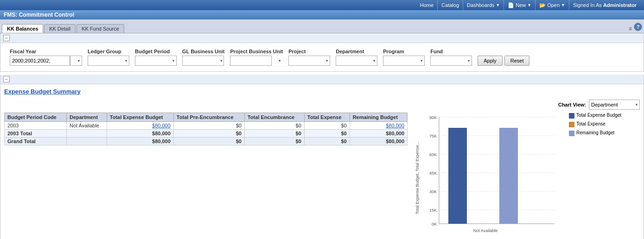 The height and width of the screenshot is (239, 644). Describe the element at coordinates (327, 133) in the screenshot. I see `cell-total-exp: $0` at that location.